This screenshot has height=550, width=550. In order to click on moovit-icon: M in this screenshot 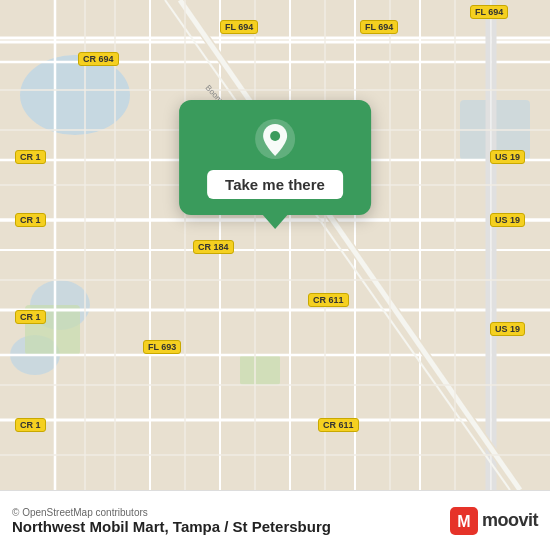, I will do `click(464, 521)`.